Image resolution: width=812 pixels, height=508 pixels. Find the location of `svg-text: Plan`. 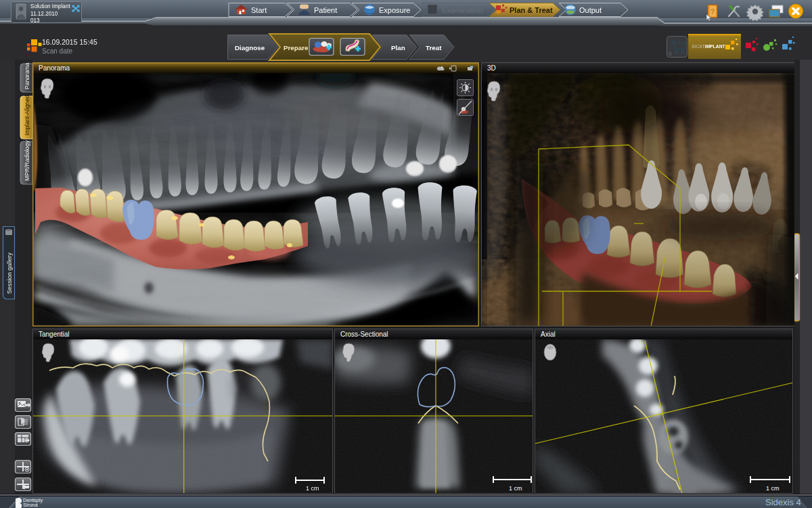

svg-text: Plan is located at coordinates (398, 47).